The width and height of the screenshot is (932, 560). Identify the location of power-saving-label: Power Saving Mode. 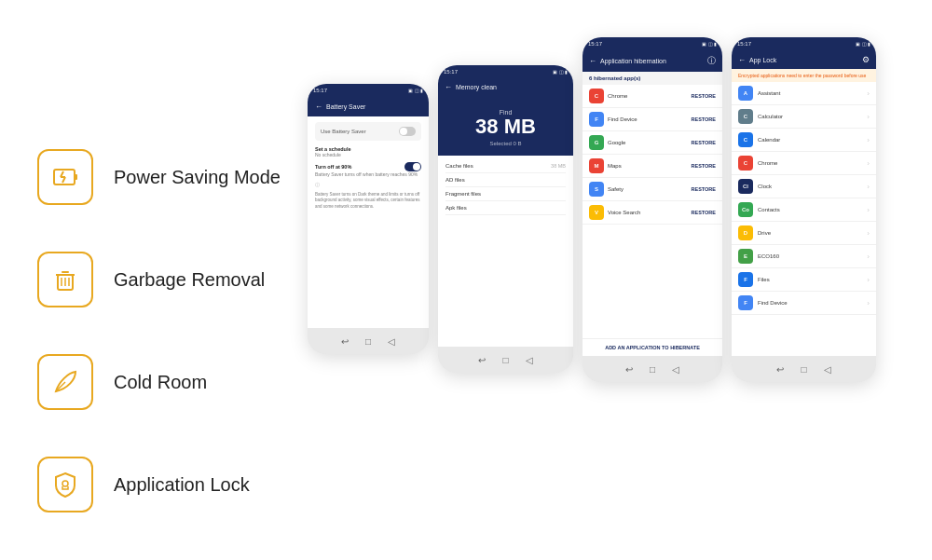
(198, 177).